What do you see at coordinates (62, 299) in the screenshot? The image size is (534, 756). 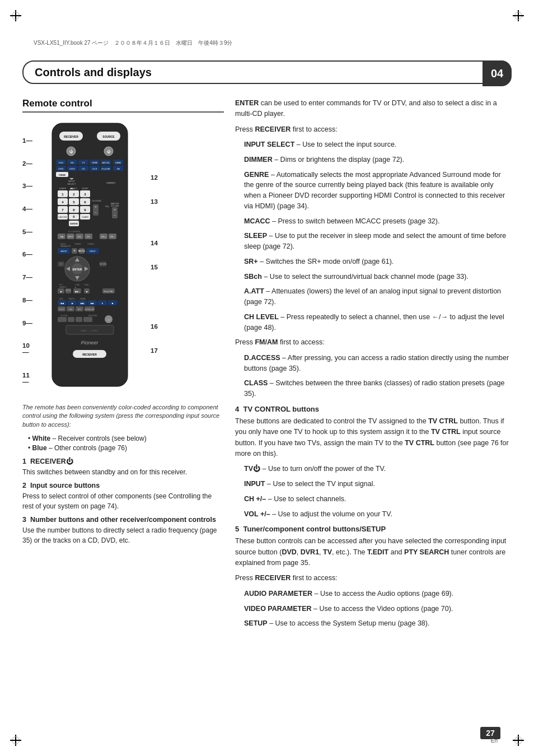 I see `svg-text: DISC` at bounding box center [62, 299].